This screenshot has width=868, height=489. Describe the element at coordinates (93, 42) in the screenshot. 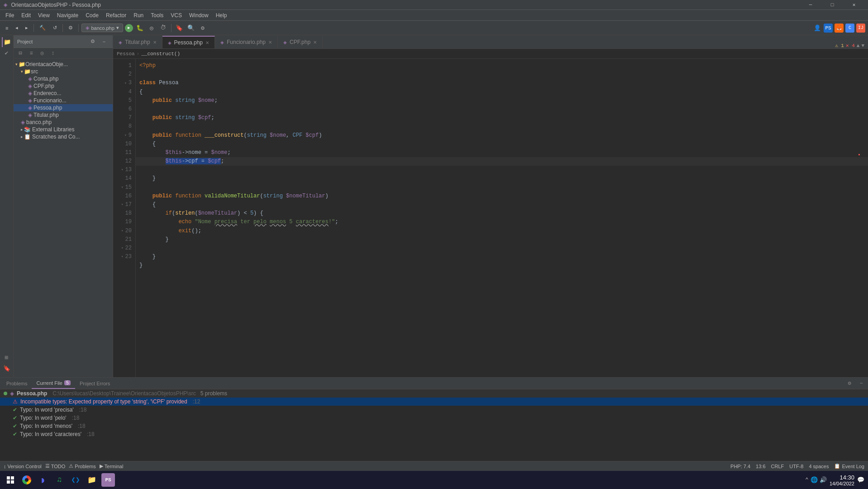

I see `panel-settings-icon: ⚙` at that location.